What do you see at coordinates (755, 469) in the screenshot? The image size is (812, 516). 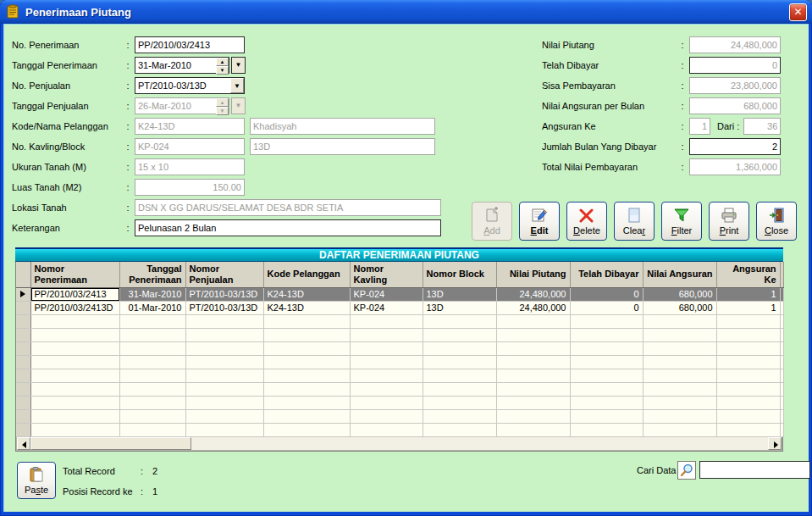 I see `search-input` at bounding box center [755, 469].